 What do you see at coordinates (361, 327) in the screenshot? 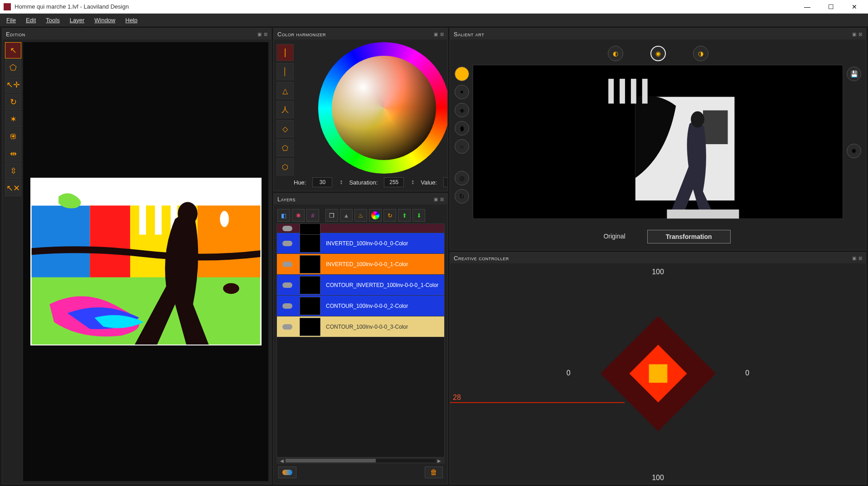
I see `layer-row: CONTOUR_100Inv-0-0-0_3-Color` at bounding box center [361, 327].